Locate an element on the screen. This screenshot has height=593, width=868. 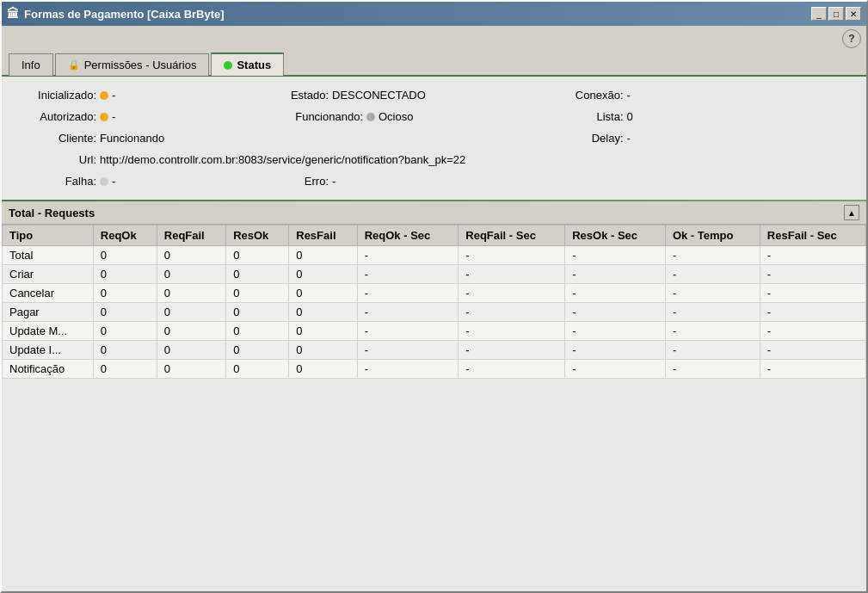
col-resok-sec: ResOk - Sec is located at coordinates (616, 236).